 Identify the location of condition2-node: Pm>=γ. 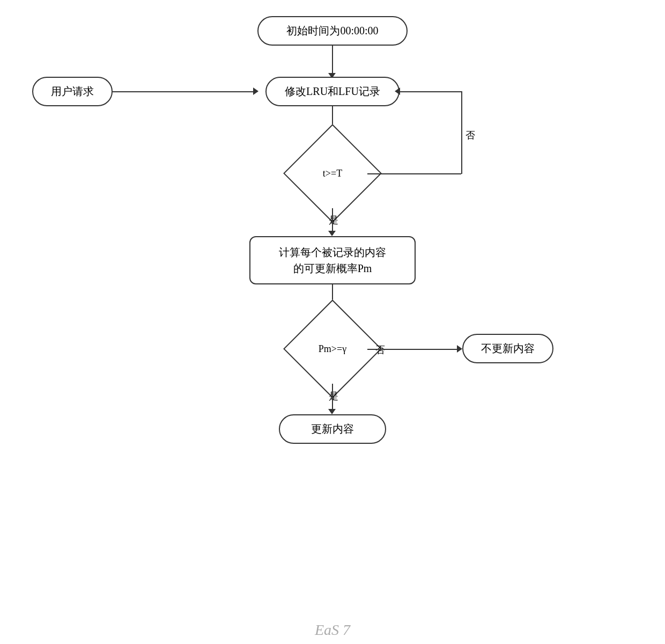
(332, 349).